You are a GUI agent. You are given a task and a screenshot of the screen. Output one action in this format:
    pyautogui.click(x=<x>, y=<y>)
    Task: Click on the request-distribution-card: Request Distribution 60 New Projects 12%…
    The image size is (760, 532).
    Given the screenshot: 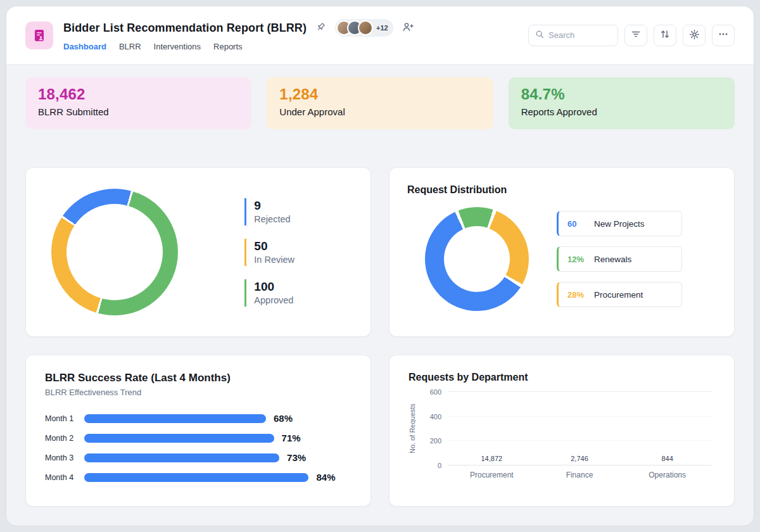 What is the action you would take?
    pyautogui.click(x=562, y=252)
    